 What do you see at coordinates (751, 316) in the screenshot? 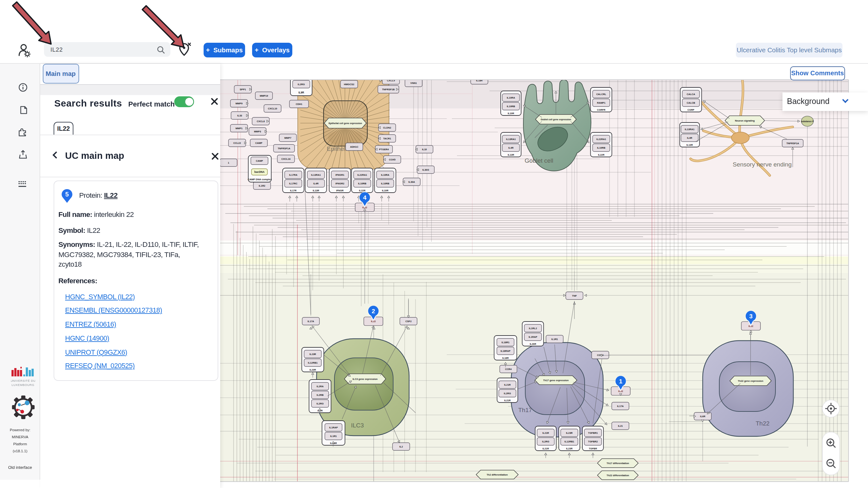
I see `svg-text: 3` at bounding box center [751, 316].